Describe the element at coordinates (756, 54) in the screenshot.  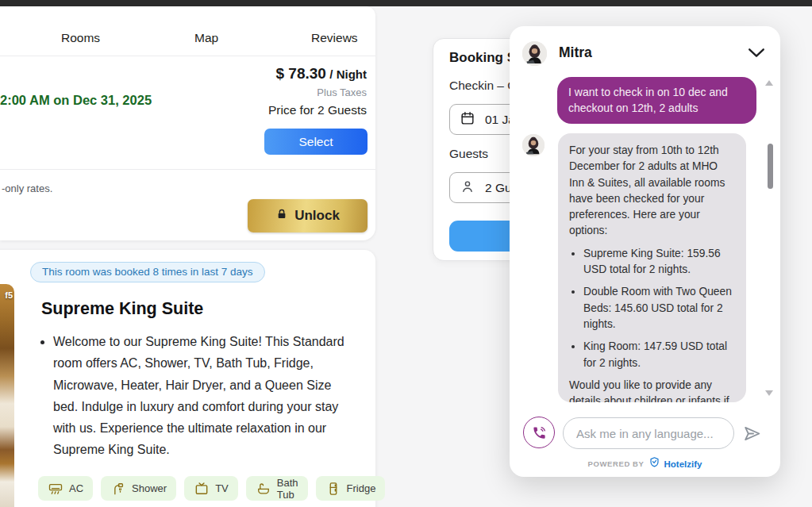
I see `chevron-down-icon` at that location.